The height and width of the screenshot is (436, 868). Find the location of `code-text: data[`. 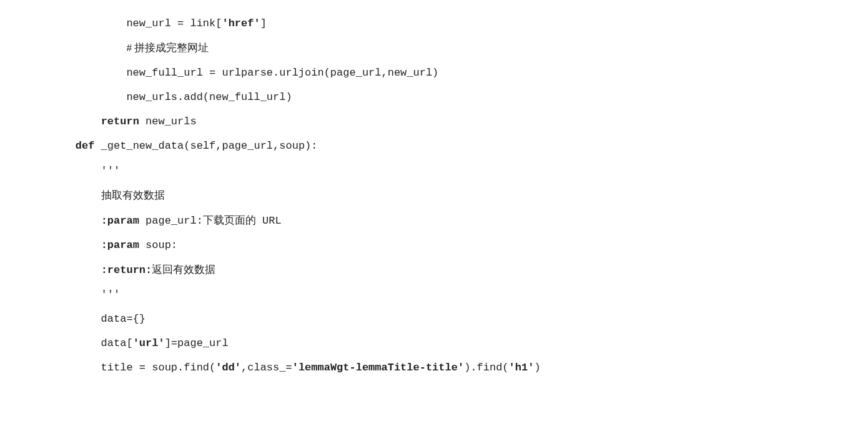

code-text: data[ is located at coordinates (91, 344).